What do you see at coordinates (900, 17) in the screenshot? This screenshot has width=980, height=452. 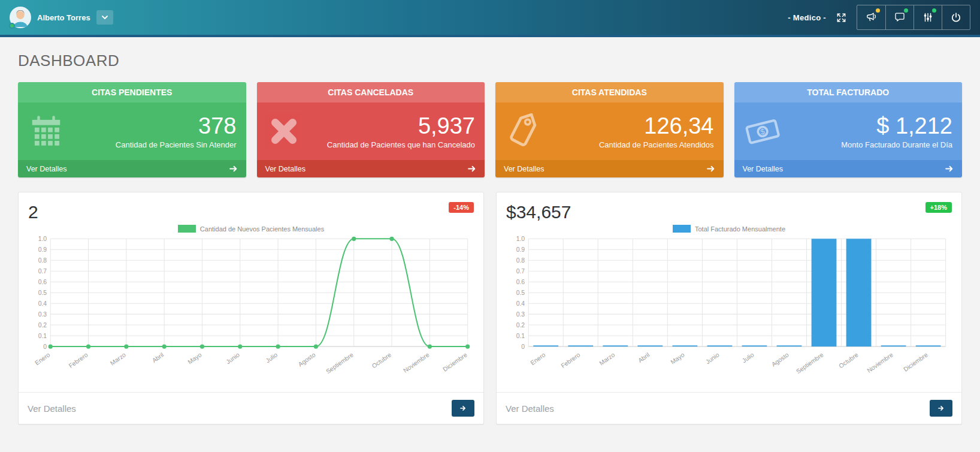 I see `messages-button` at bounding box center [900, 17].